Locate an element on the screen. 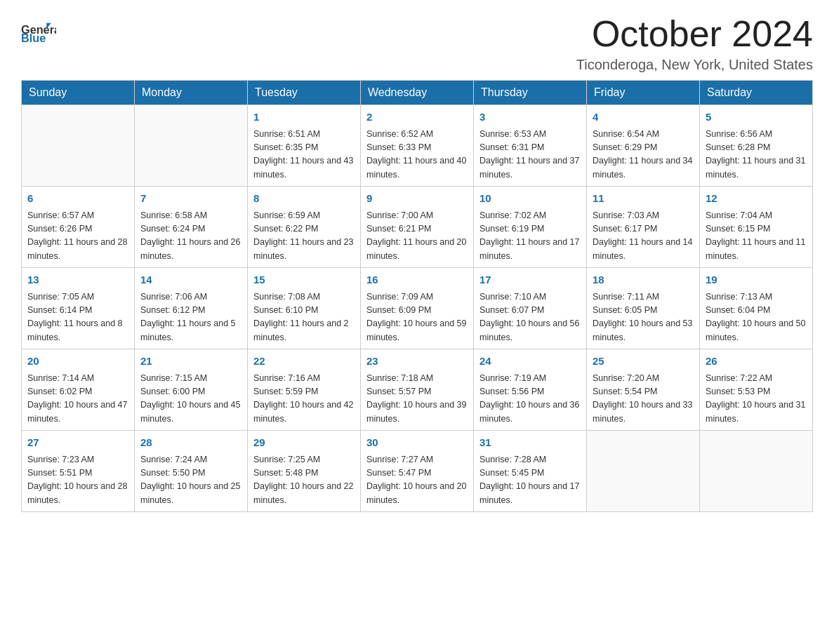 Image resolution: width=834 pixels, height=644 pixels. calendar-cell: 17Sunrise: 7:10 AMSunset: 6:07 PMDayligh… is located at coordinates (531, 309).